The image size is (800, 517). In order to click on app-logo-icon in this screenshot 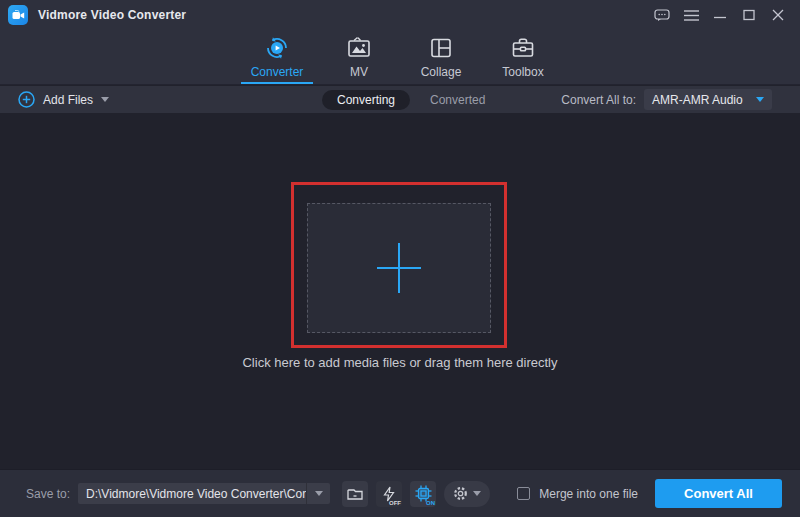, I will do `click(18, 15)`.